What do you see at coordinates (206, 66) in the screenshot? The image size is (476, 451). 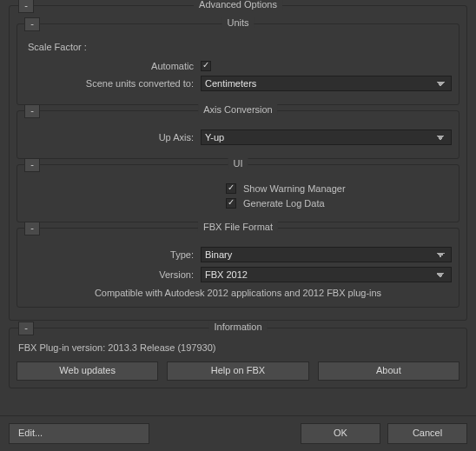 I see `automatic-checkbox` at bounding box center [206, 66].